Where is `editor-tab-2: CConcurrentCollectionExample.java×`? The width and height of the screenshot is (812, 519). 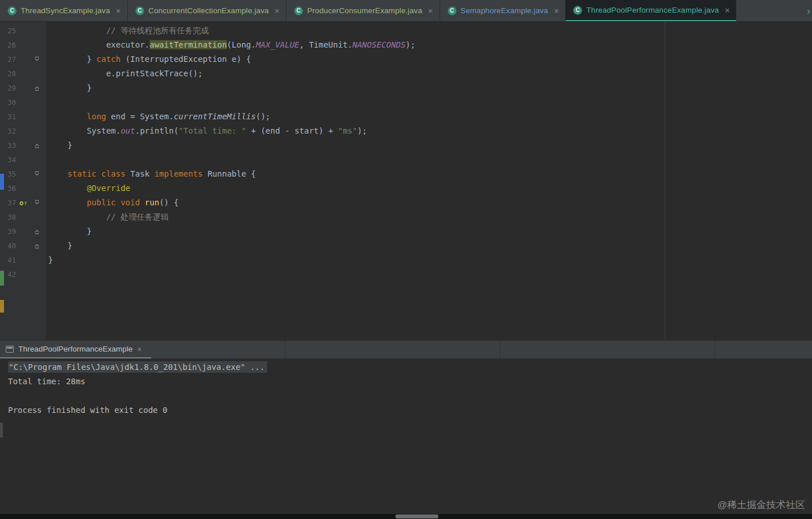 editor-tab-2: CConcurrentCollectionExample.java× is located at coordinates (207, 10).